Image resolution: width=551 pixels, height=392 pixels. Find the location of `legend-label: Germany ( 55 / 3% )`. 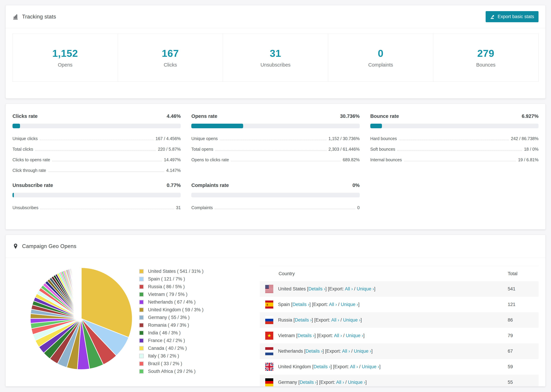

legend-label: Germany ( 55 / 3% ) is located at coordinates (169, 317).